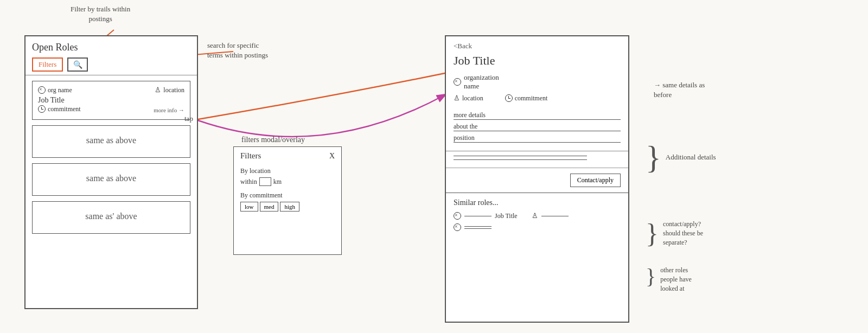 The image size is (868, 333). Describe the element at coordinates (658, 85) in the screenshot. I see `some-details-arrow: →` at that location.